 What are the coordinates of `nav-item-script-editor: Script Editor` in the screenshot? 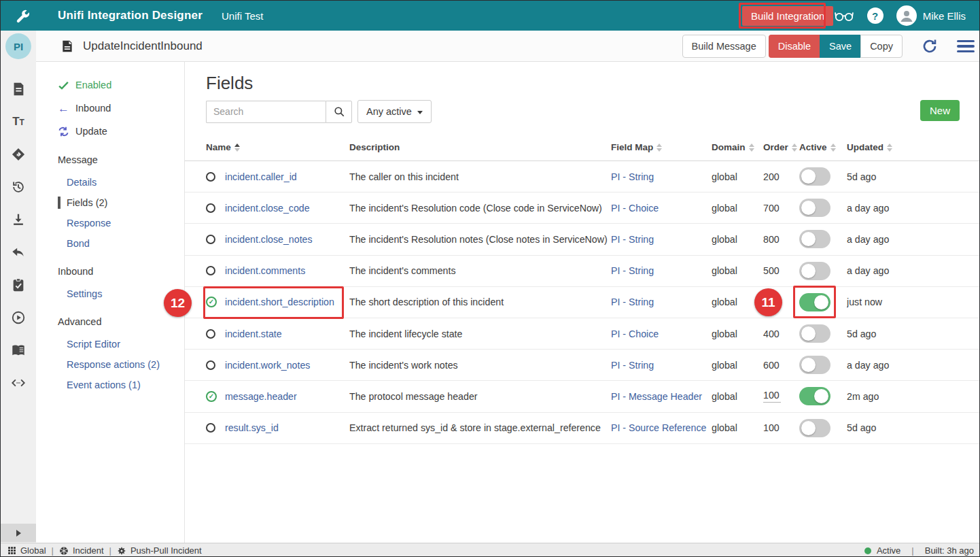 It's located at (125, 344).